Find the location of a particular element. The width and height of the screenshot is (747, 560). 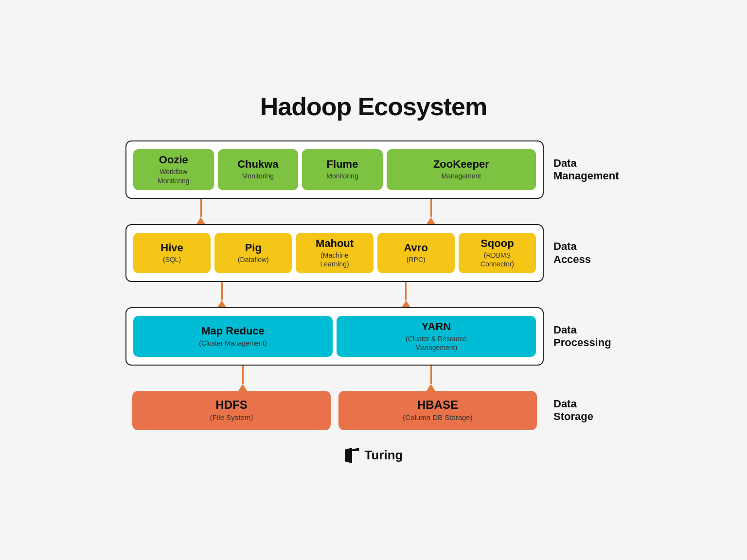

access-cells: Hive (SQL) Pig (Dataflow) Mahout (Machin… is located at coordinates (335, 253).